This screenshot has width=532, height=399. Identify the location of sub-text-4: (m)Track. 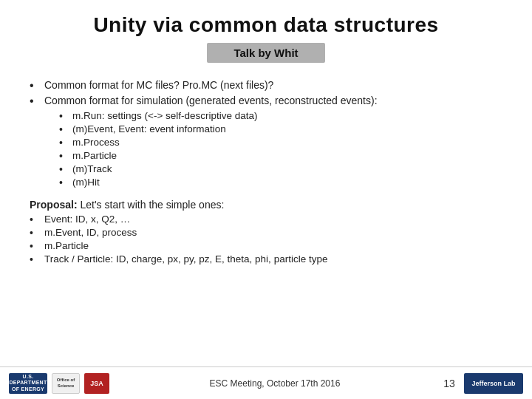
(92, 168).